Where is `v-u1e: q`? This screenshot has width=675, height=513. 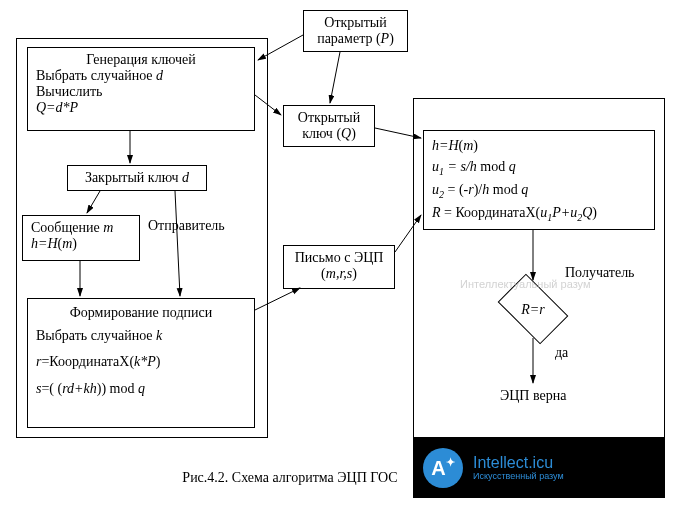 v-u1e: q is located at coordinates (512, 166).